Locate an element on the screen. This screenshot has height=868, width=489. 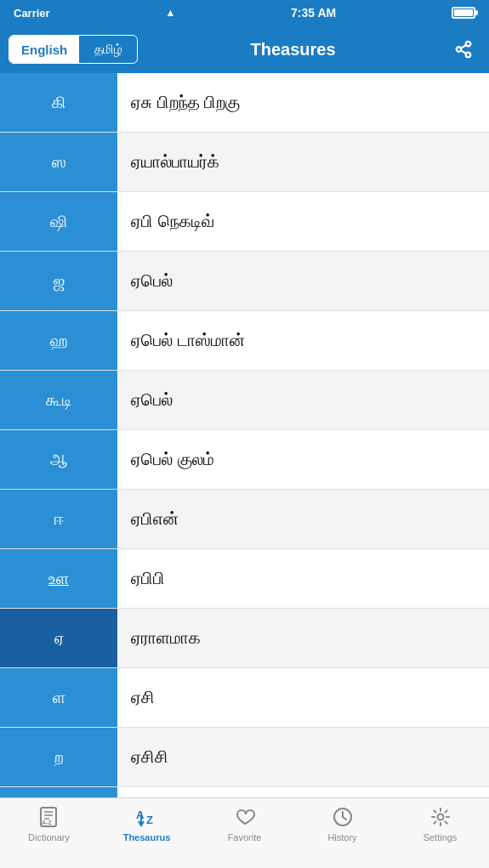
list-index: ஜ is located at coordinates (59, 281).